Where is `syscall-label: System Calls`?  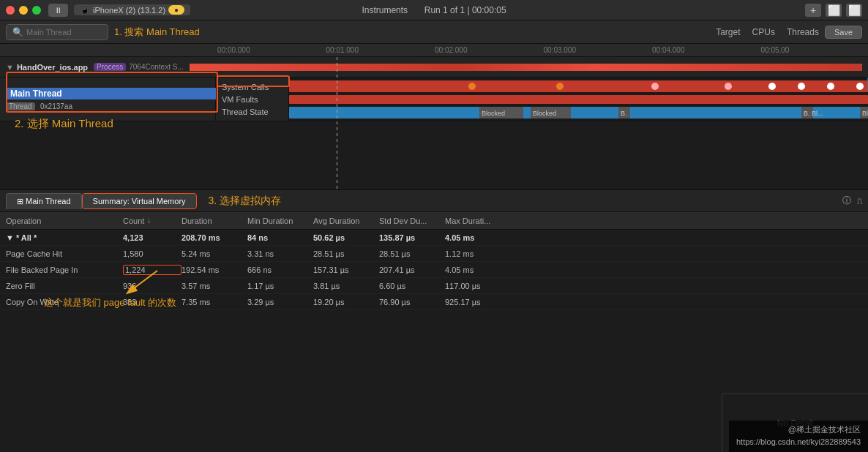
syscall-label: System Calls is located at coordinates (252, 87).